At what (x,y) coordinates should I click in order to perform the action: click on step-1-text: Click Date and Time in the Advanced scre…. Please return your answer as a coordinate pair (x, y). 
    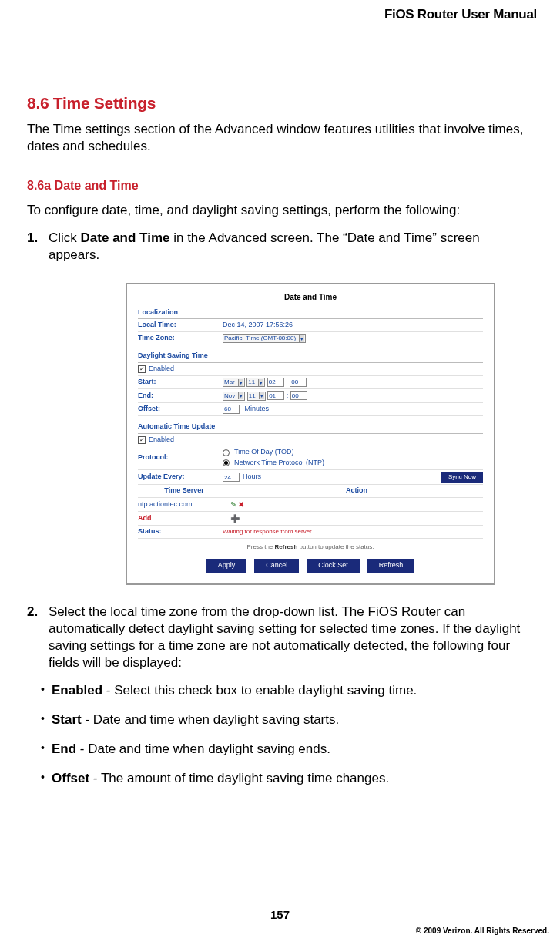
    Looking at the image, I should click on (264, 247).